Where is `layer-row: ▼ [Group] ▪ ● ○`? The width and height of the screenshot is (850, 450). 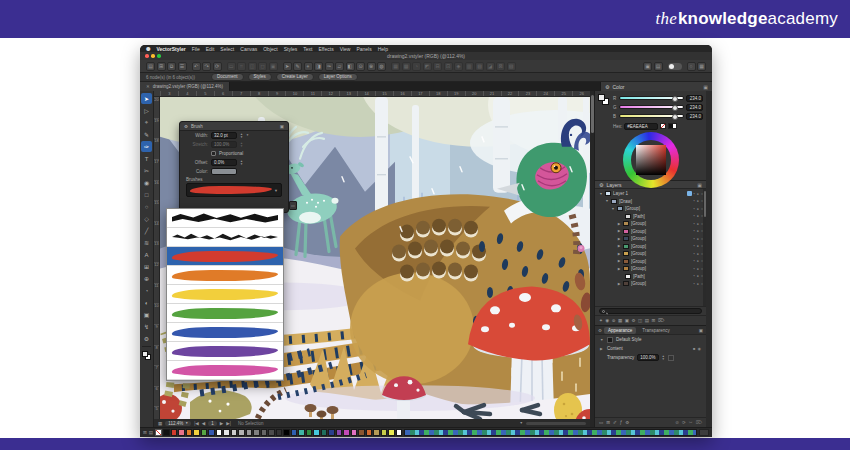
layer-row: ▼ [Group] ▪ ● ○ is located at coordinates (650, 209).